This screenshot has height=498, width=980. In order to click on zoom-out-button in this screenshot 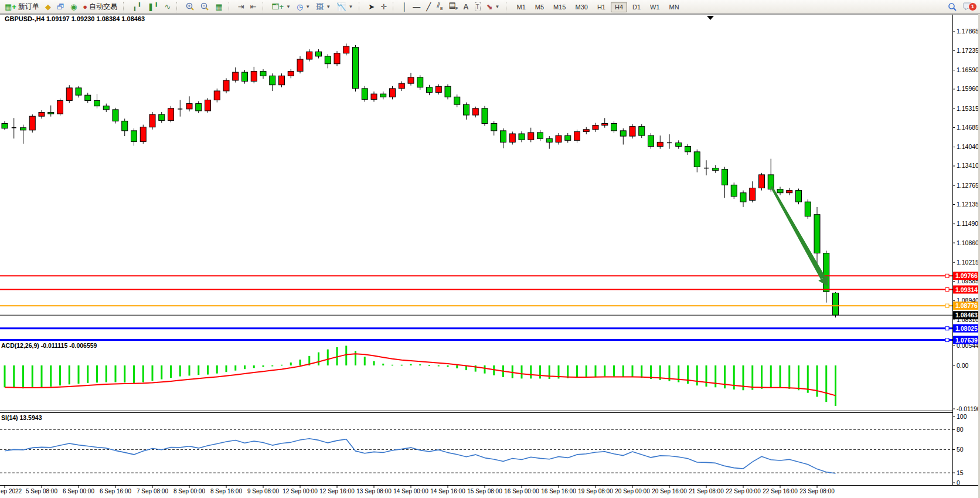, I will do `click(205, 7)`.